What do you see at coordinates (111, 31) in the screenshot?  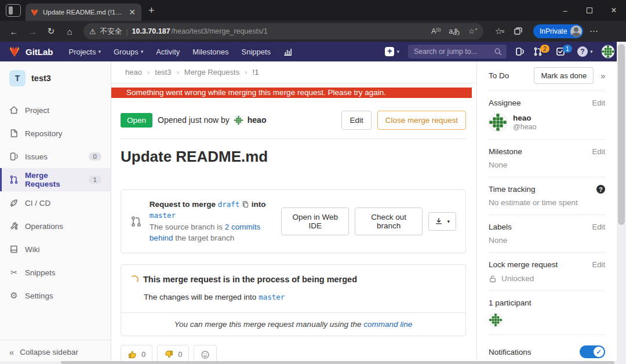 I see `security-label: 不安全` at bounding box center [111, 31].